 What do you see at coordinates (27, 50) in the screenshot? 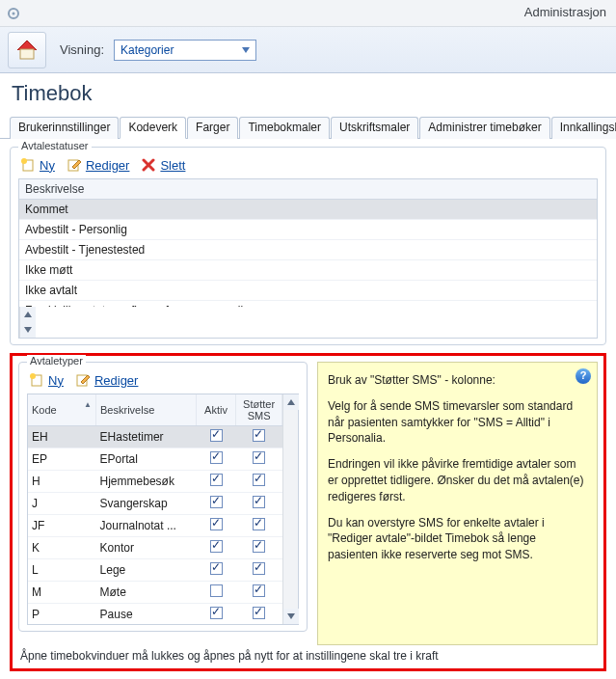
I see `home-button` at bounding box center [27, 50].